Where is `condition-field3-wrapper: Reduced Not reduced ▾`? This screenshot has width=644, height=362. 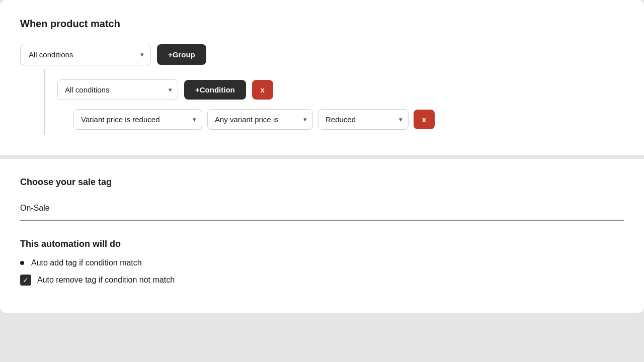
condition-field3-wrapper: Reduced Not reduced ▾ is located at coordinates (363, 120).